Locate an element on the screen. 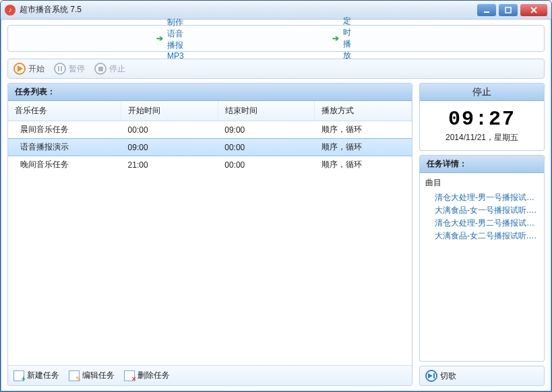 This screenshot has width=552, height=392. new-task-button: 新建任务 is located at coordinates (36, 376).